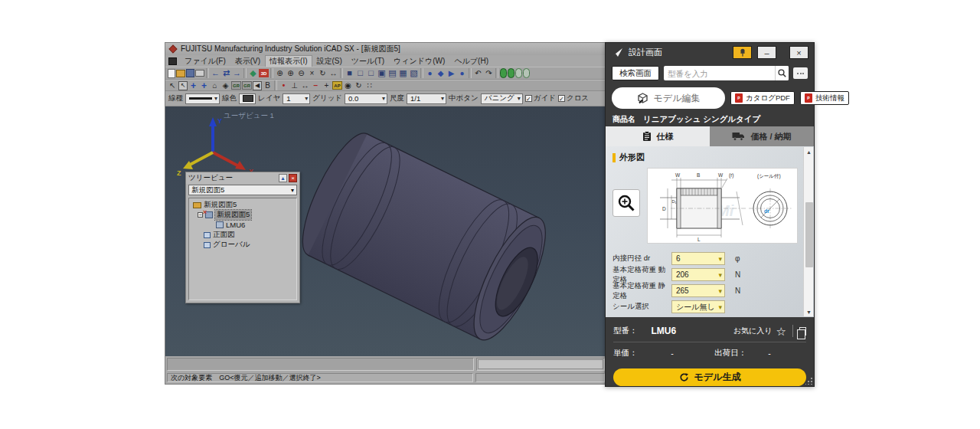 The width and height of the screenshot is (980, 429). Describe the element at coordinates (403, 74) in the screenshot. I see `cube-shade-icon: ▦` at that location.